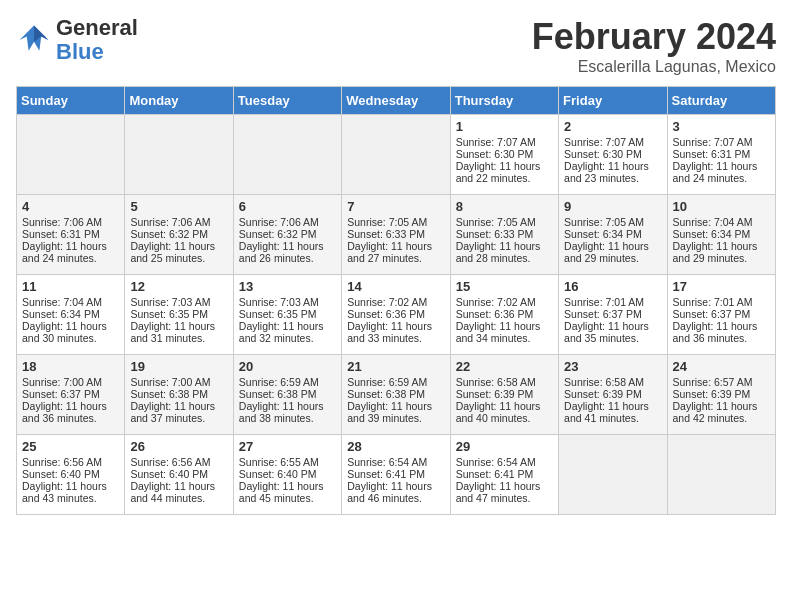 This screenshot has height=612, width=792. What do you see at coordinates (722, 206) in the screenshot?
I see `day-number: 10` at bounding box center [722, 206].